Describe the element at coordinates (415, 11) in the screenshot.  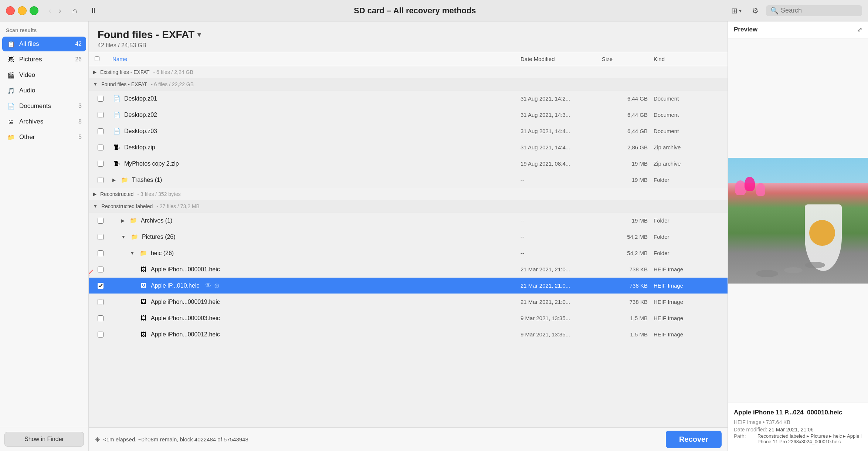
I see `window-title: SD card – All recovery methods` at that location.